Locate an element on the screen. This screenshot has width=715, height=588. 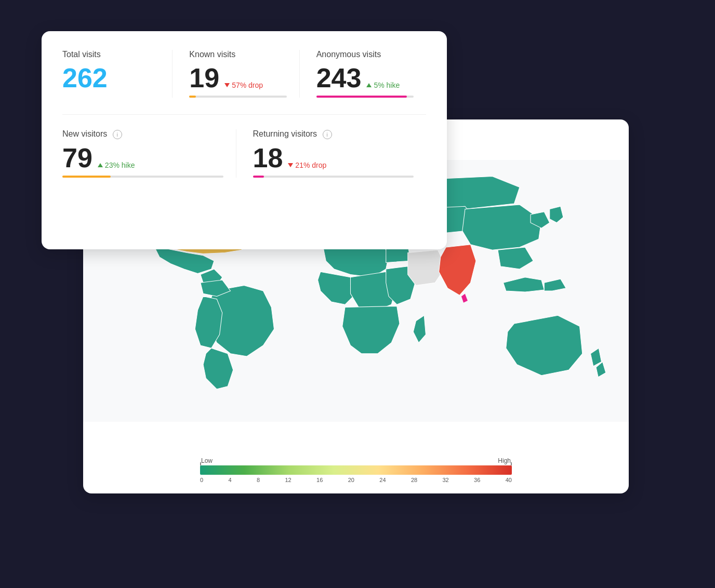
anonymous-visits-value-row: 243 5% hike is located at coordinates (365, 78).